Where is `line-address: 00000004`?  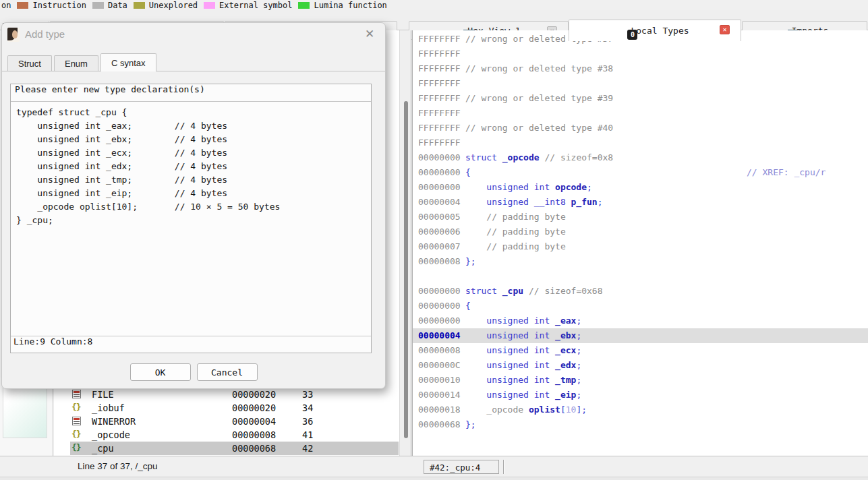 line-address: 00000004 is located at coordinates (442, 202).